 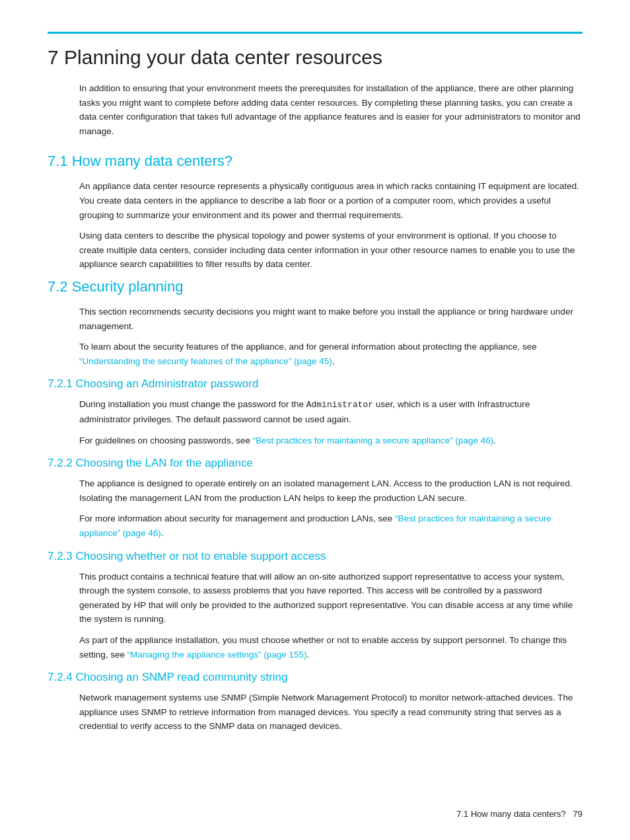 I want to click on subsection-721-para-1: During installation you must change the …, so click(x=331, y=412).